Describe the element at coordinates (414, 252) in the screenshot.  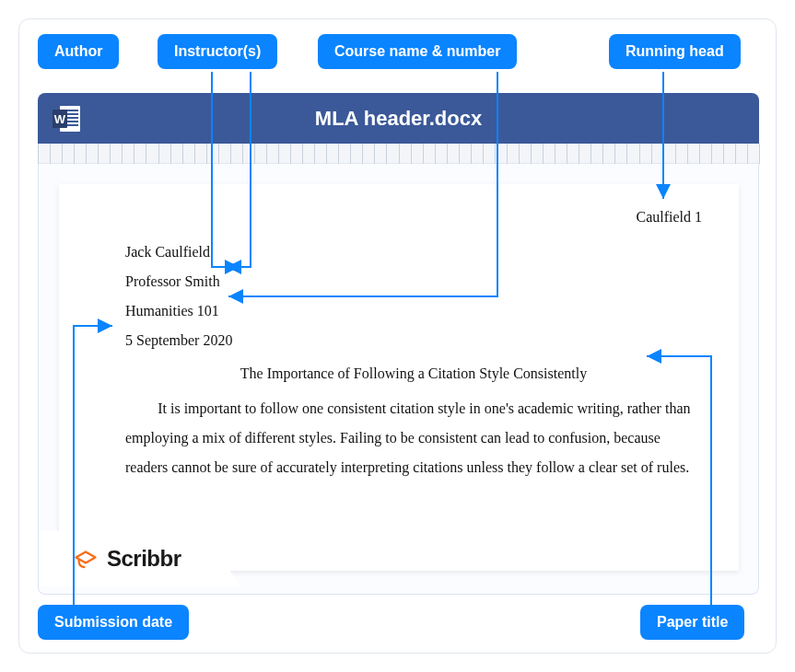
I see `header-author: Jack Caulfield` at that location.